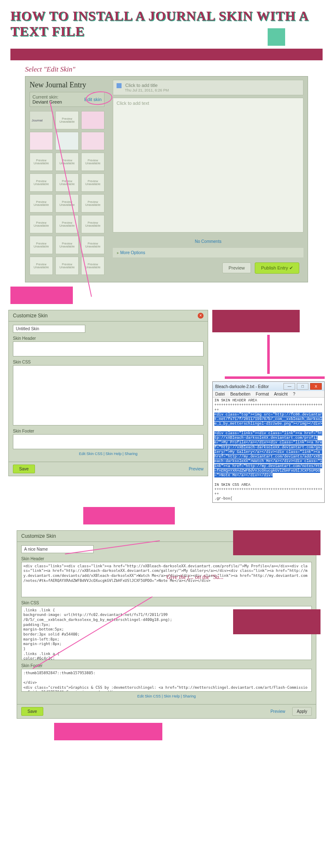  Describe the element at coordinates (108, 316) in the screenshot. I see `customize-titlebar: Customize Skin ×` at that location.